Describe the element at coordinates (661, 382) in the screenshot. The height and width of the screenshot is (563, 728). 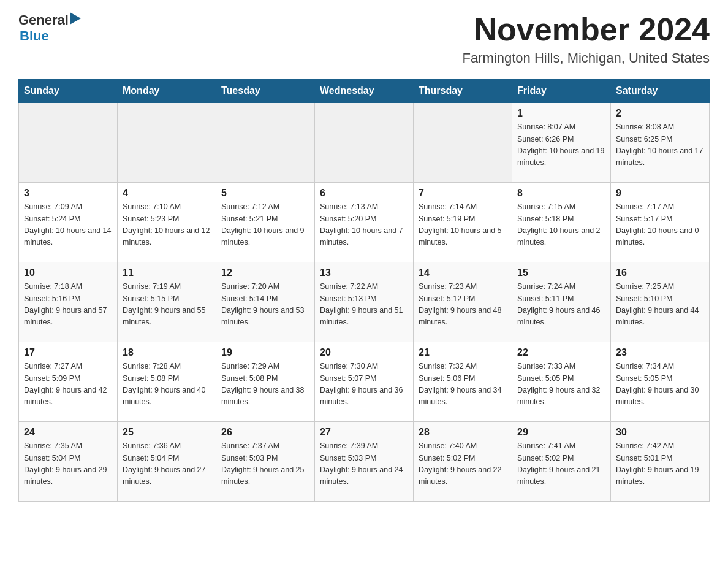
I see `calendar-cell: 23Sunrise: 7:34 AM Sunset: 5:05 PM Dayli…` at that location.